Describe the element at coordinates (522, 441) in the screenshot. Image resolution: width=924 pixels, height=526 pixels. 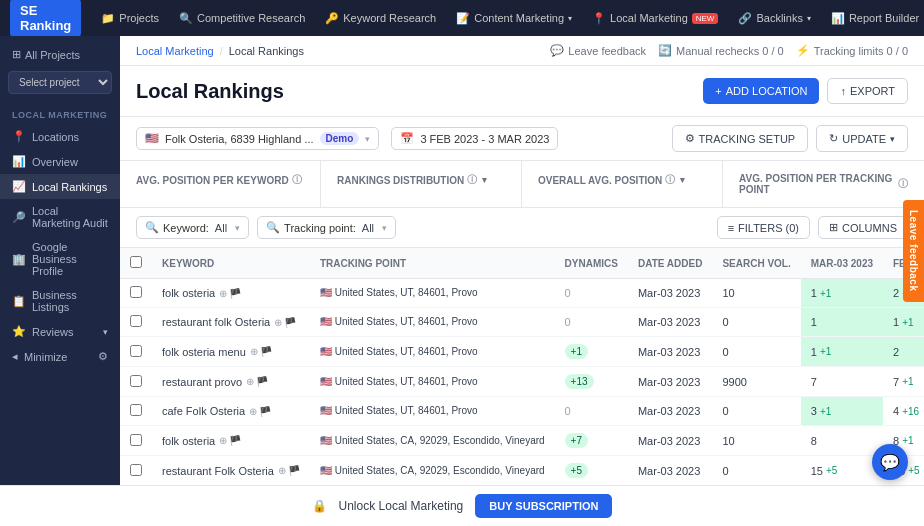
I see `table-row: folk osteria ⊕ 🏴 🇺🇸 United States, CA, 9…` at that location.